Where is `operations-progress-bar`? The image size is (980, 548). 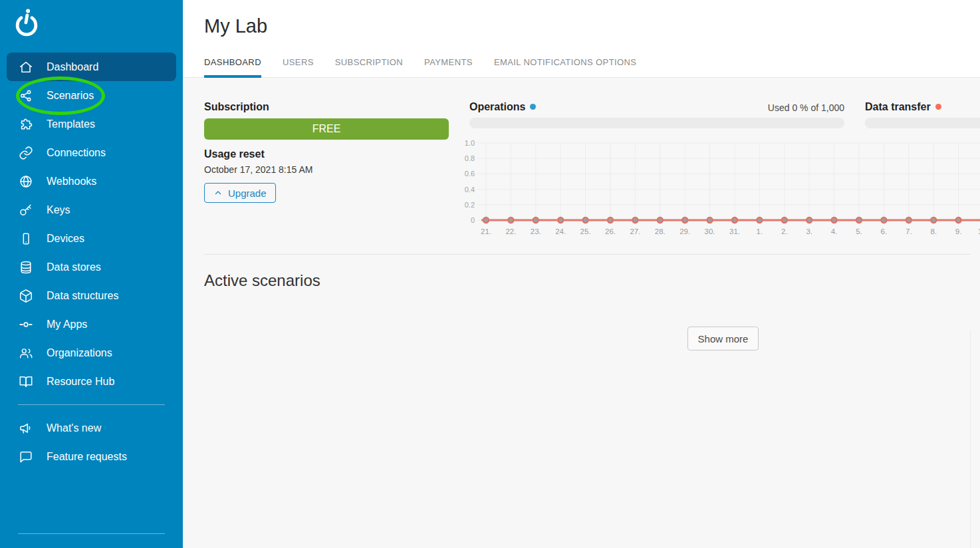 operations-progress-bar is located at coordinates (657, 123).